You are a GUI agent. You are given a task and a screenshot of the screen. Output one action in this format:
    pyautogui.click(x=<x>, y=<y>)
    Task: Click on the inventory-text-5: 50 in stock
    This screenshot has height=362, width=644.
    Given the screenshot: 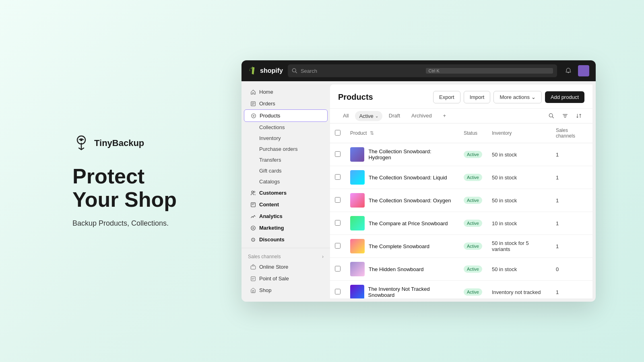 What is the action you would take?
    pyautogui.click(x=504, y=269)
    